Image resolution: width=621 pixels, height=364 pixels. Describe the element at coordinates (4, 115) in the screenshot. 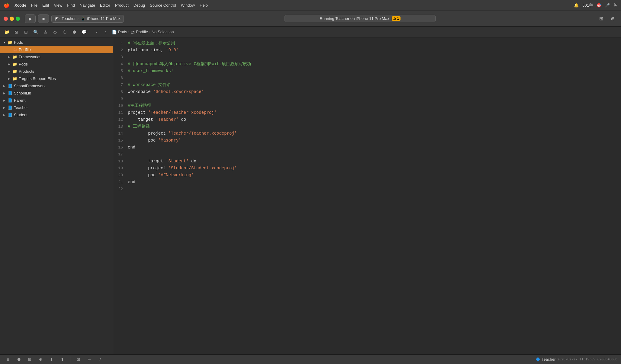

I see `disclosure-student: ▶` at that location.